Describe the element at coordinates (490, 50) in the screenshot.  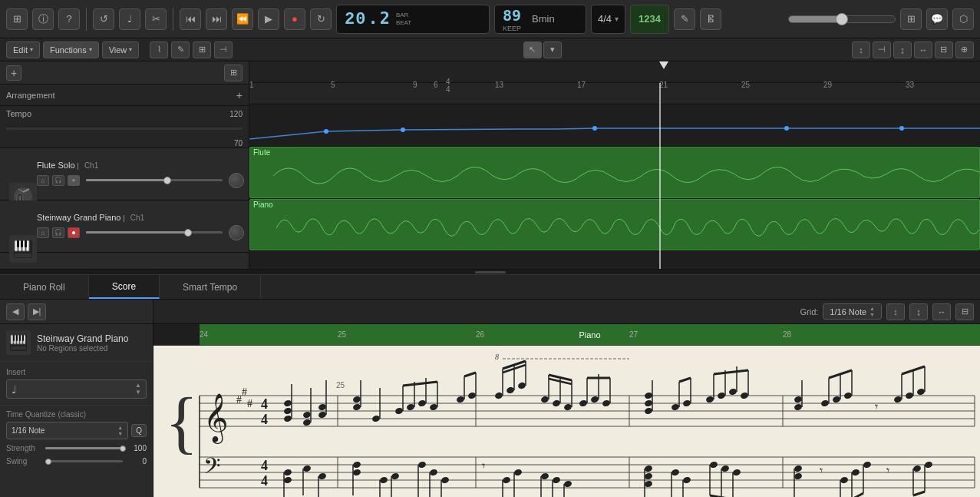
I see `edit-toolbar: Edit ▾ Functions ▾ View ▾ ⌇ ✎ ⊞ ⊣ ↖ ▾ ↕ …` at that location.